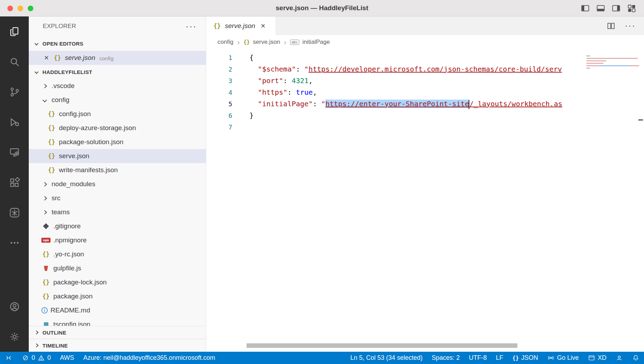 The height and width of the screenshot is (364, 644). I want to click on language-mode: {} JSON, so click(525, 358).